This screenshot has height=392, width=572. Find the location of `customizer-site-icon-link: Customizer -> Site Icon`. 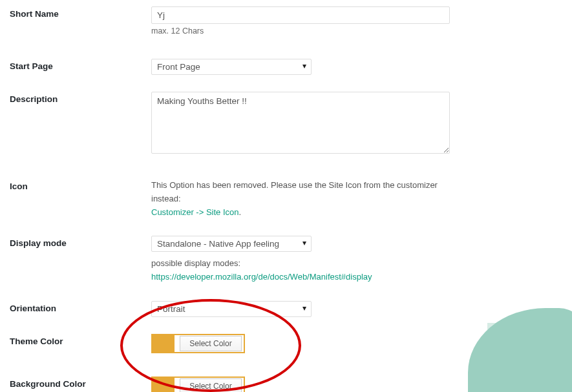

customizer-site-icon-link: Customizer -> Site Icon is located at coordinates (195, 212).